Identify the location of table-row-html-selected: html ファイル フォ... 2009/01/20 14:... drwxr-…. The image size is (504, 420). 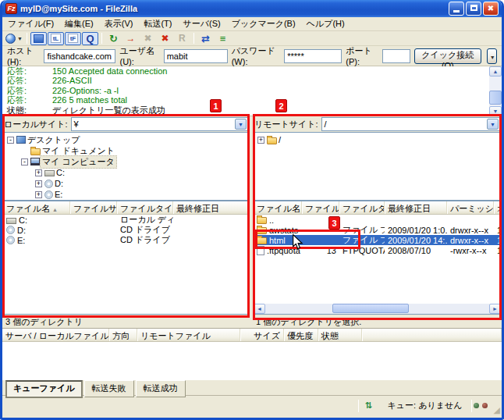
(378, 240).